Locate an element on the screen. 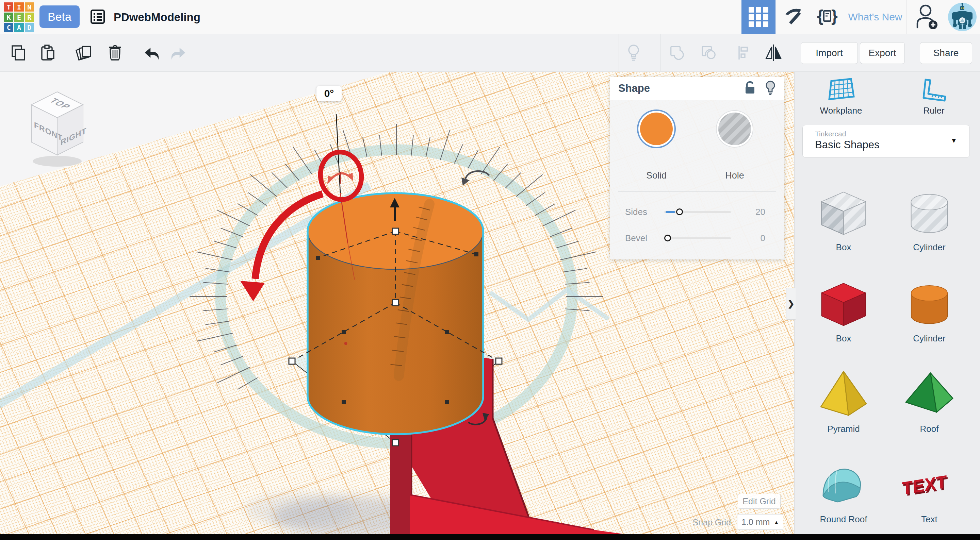 This screenshot has height=540, width=980. slider-row-segments: Segments 1 is located at coordinates (697, 258).